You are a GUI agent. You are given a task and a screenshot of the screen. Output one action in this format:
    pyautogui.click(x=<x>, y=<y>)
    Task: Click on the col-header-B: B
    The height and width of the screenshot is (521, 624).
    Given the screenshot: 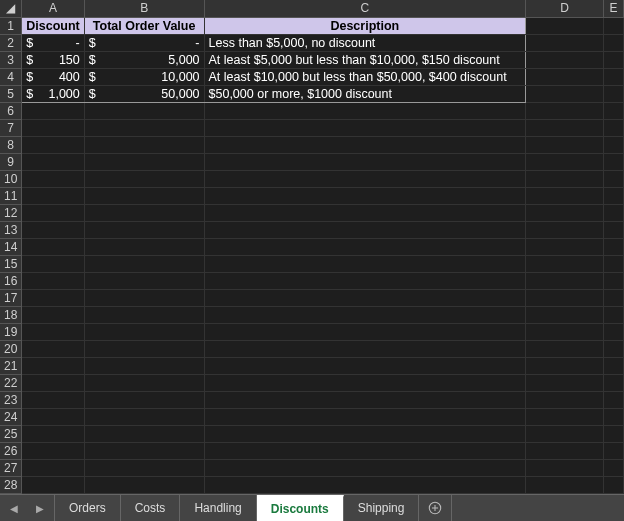 What is the action you would take?
    pyautogui.click(x=144, y=8)
    